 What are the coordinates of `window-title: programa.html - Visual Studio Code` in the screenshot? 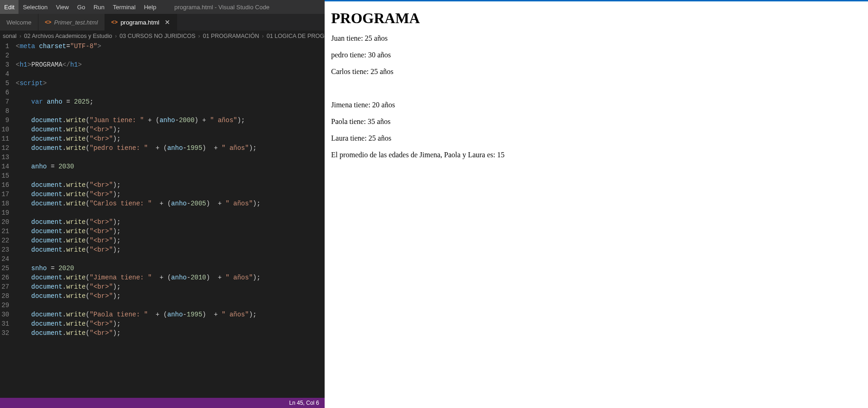 It's located at (250, 7).